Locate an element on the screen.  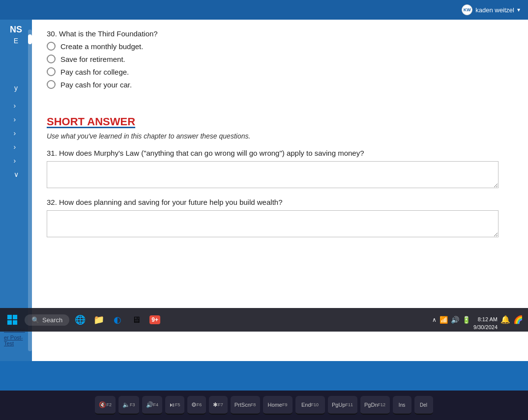
taskbar: 🔍 Search 🌐 📁 ◐ 🖥 9+ ∧ 📶 🔊 🔋 8:12 AM 9/30… is located at coordinates (264, 320).